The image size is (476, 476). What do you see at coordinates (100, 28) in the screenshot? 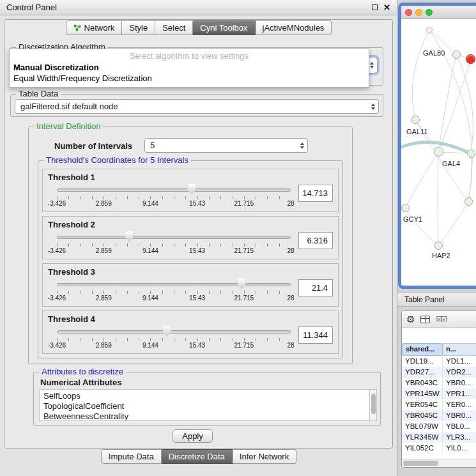
I see `tab-label: Network` at bounding box center [100, 28].